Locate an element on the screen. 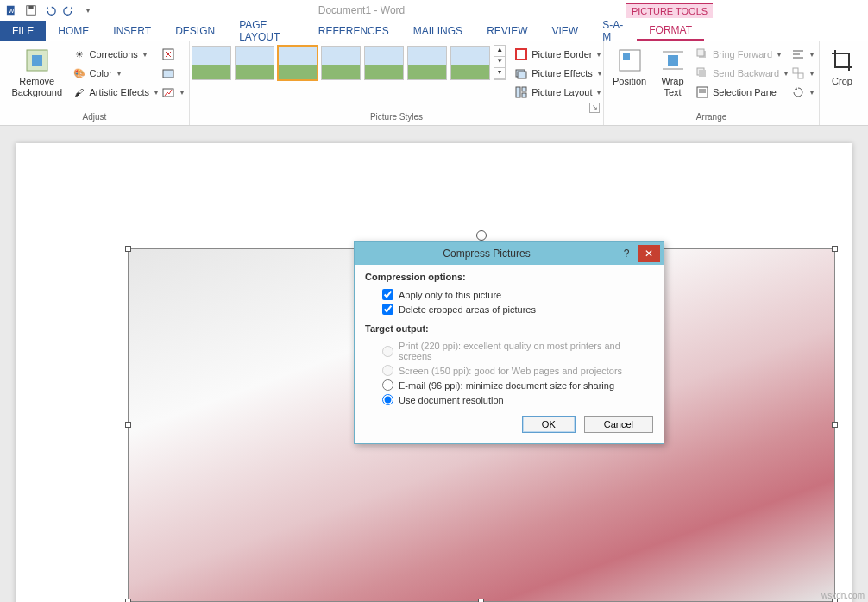  use-doc-res-option: Use document resolution is located at coordinates (509, 400).